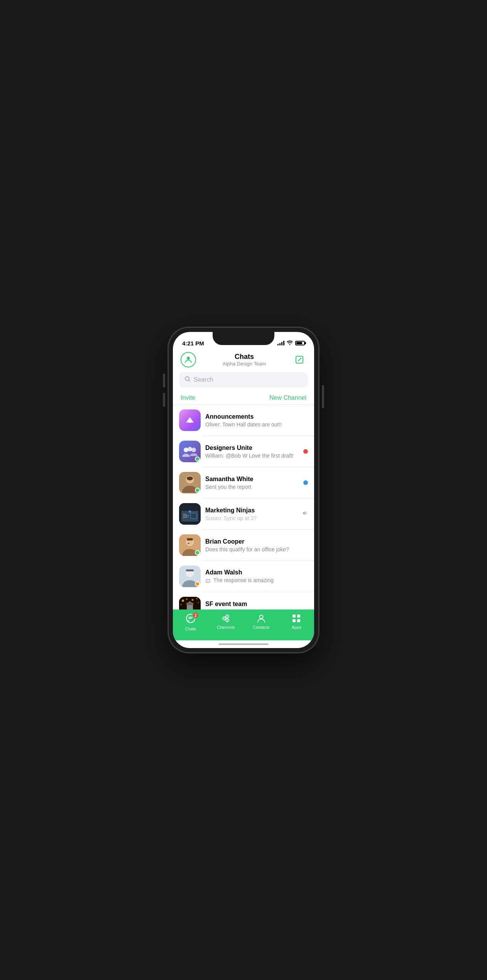 The image size is (487, 980). What do you see at coordinates (257, 605) in the screenshot?
I see `chat-content: SF event team Allan: Sent an image desig…` at bounding box center [257, 605].